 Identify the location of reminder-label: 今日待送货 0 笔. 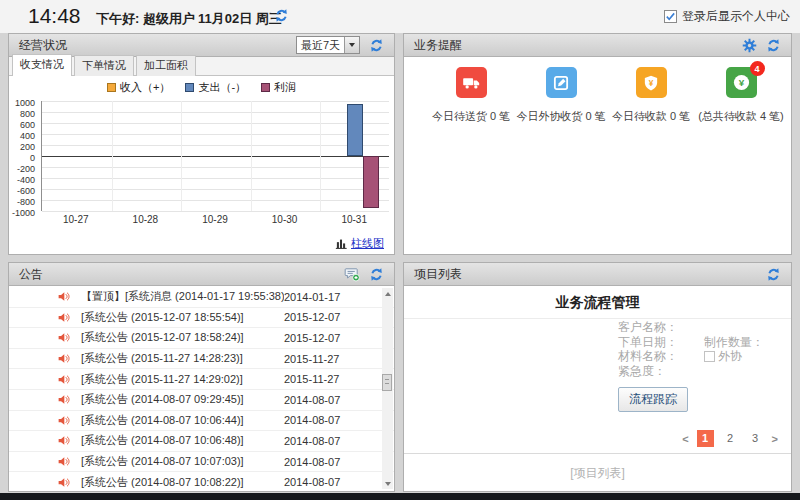
(471, 116).